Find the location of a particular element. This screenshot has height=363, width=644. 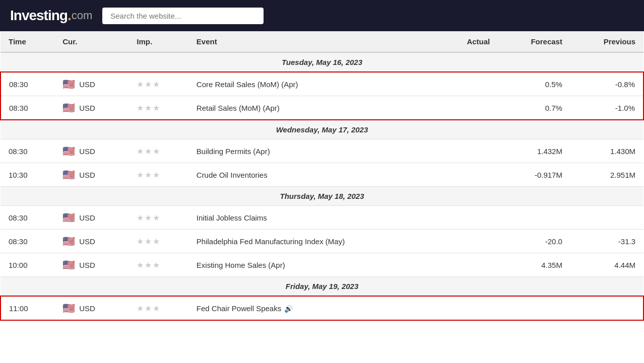

col-event: Event is located at coordinates (313, 42).